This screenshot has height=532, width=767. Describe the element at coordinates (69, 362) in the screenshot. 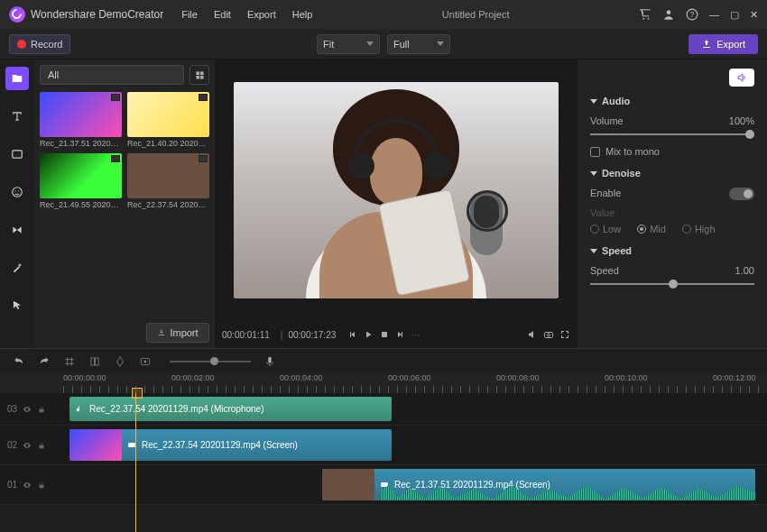

I see `split-icon` at that location.